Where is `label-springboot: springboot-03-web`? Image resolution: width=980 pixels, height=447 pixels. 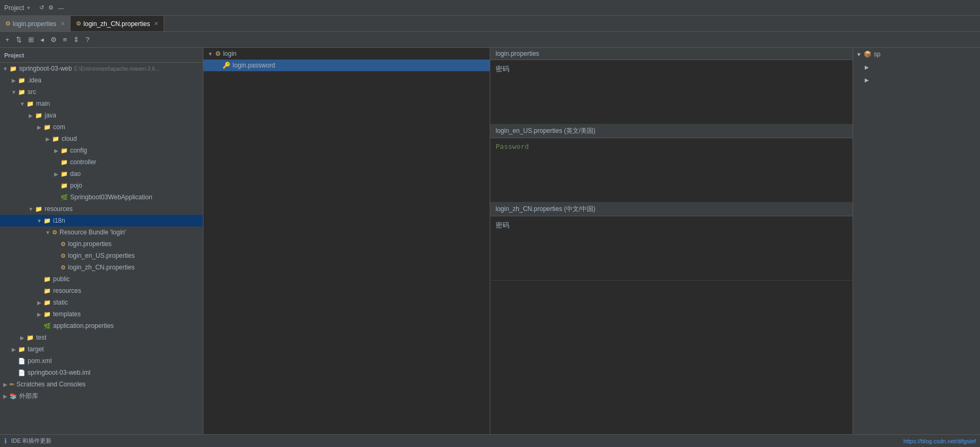 label-springboot: springboot-03-web is located at coordinates (46, 69).